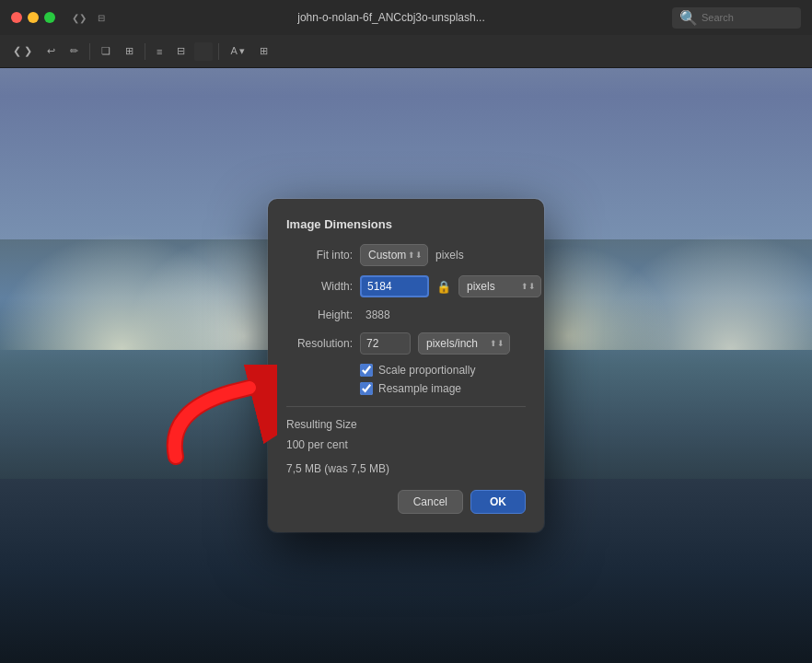 Image resolution: width=812 pixels, height=663 pixels. I want to click on width-label: Width:, so click(319, 286).